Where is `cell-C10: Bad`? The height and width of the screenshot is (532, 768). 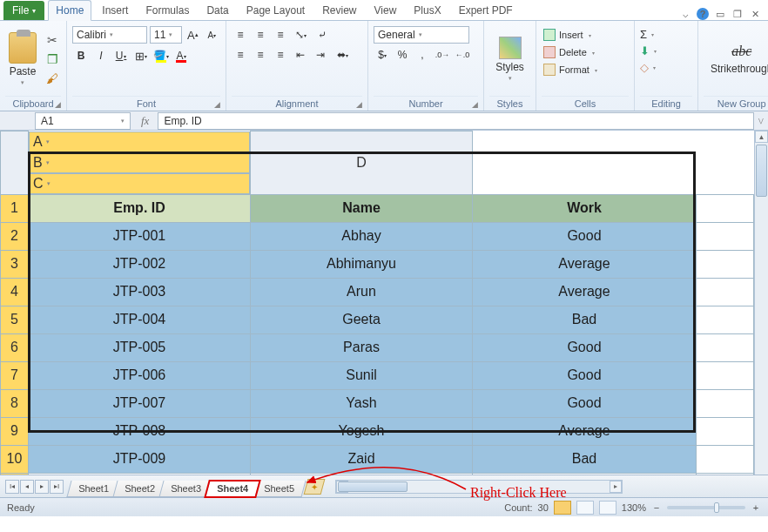
cell-C10: Bad is located at coordinates (585, 459).